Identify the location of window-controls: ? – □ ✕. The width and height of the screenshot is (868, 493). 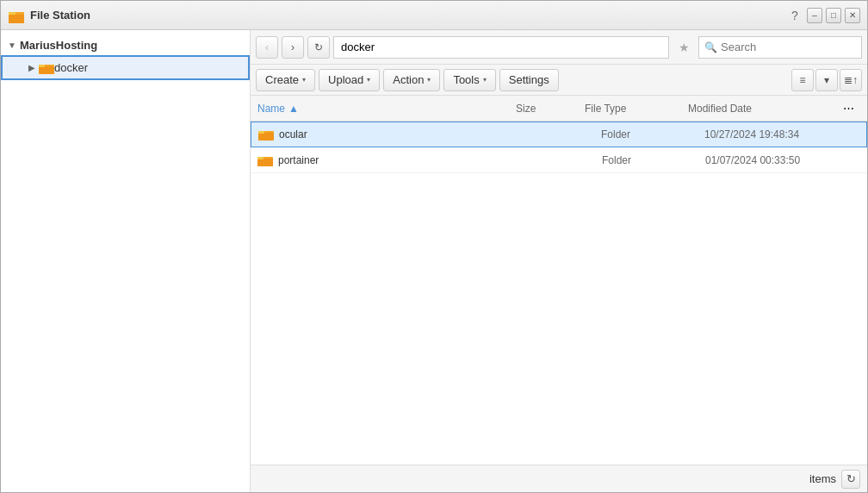
(823, 16).